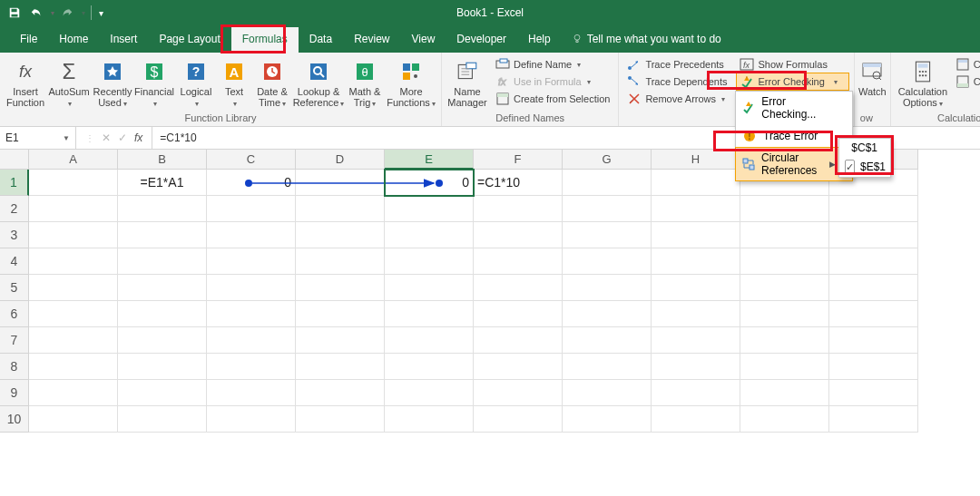 This screenshot has width=980, height=496. Describe the element at coordinates (36, 13) in the screenshot. I see `undo-icon` at that location.